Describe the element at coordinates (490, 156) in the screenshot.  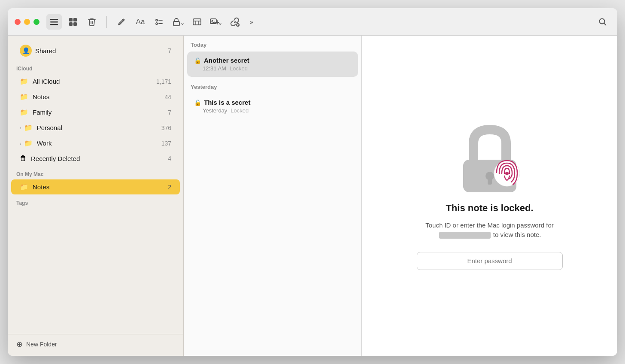
I see `lock-illustration` at that location.